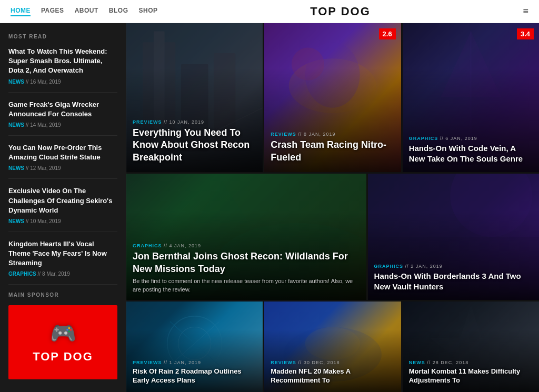 The image size is (539, 392). I want to click on sidebar-article-meta-1: NEWS // 16 Mar, 2019, so click(63, 82).